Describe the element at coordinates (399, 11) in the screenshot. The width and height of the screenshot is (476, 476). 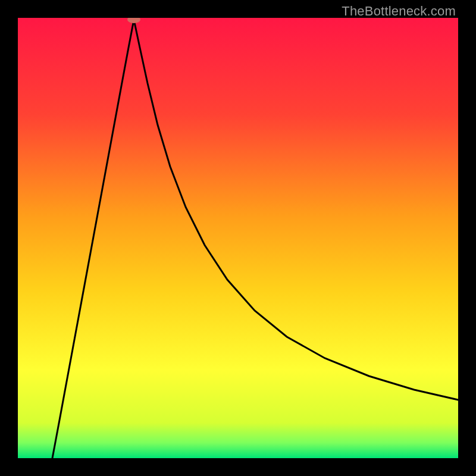
I see `watermark-text: TheBottleneck.com` at that location.